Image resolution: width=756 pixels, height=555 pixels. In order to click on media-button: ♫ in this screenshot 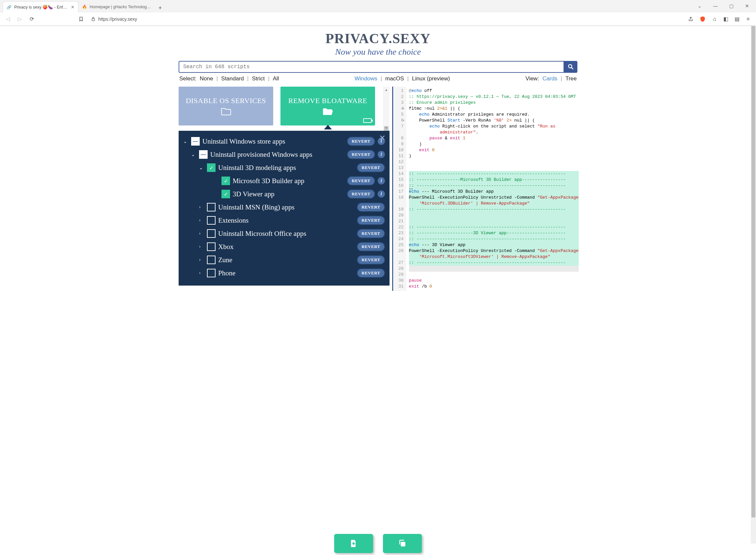, I will do `click(715, 19)`.